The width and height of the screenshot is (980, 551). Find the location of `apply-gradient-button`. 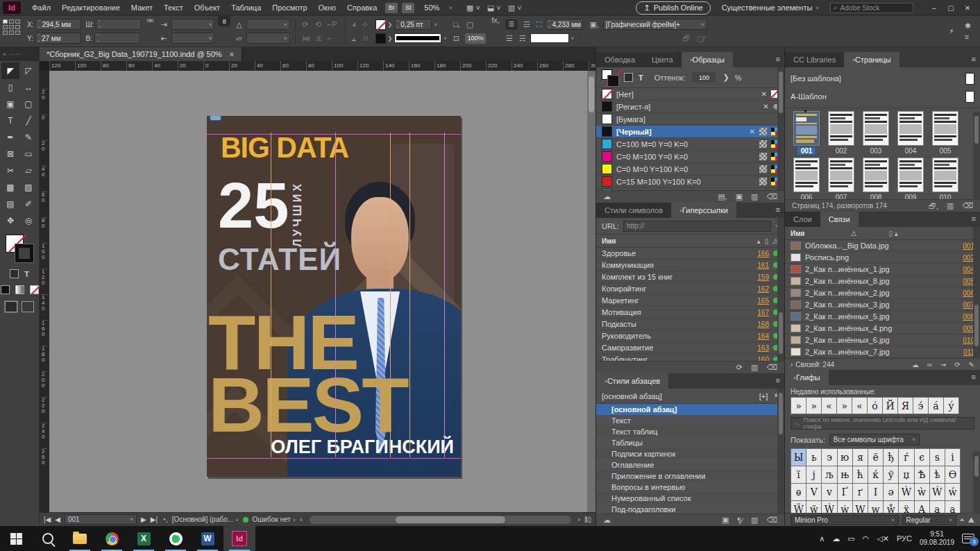

apply-gradient-button is located at coordinates (19, 290).